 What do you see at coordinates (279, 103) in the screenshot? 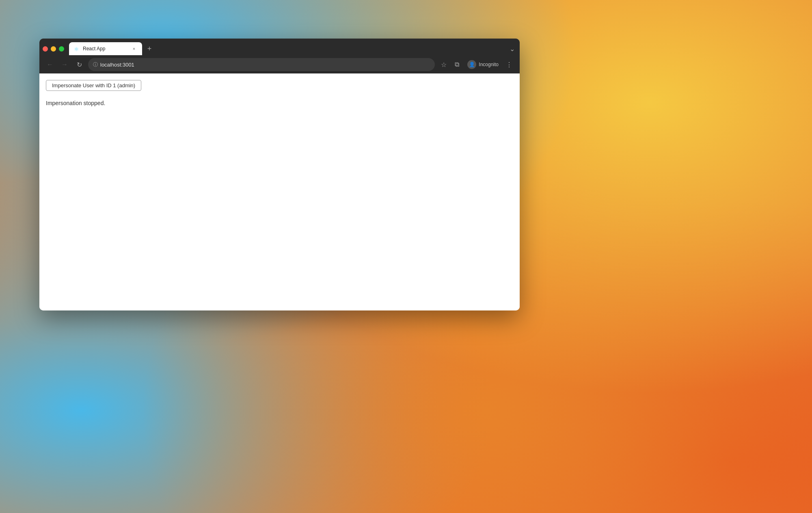
I see `impersonation-status: Impersonation stopped.` at bounding box center [279, 103].